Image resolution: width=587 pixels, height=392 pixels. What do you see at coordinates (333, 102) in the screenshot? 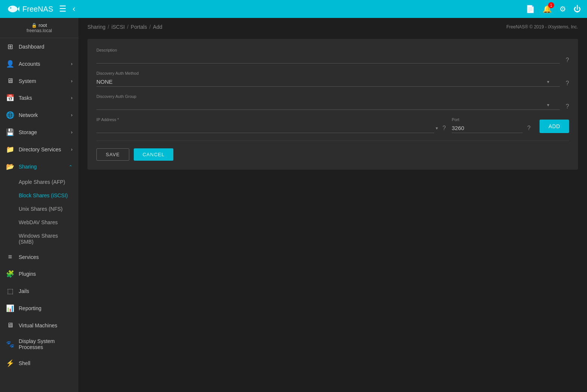
I see `discovery-auth-group-group: Discovery Auth Group ▾ ?` at bounding box center [333, 102].